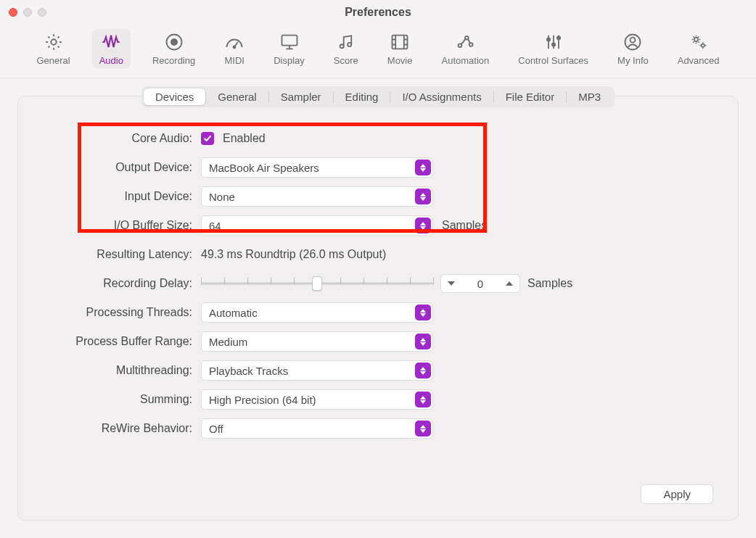 The width and height of the screenshot is (756, 538). I want to click on subtab-editing: Editing, so click(362, 97).